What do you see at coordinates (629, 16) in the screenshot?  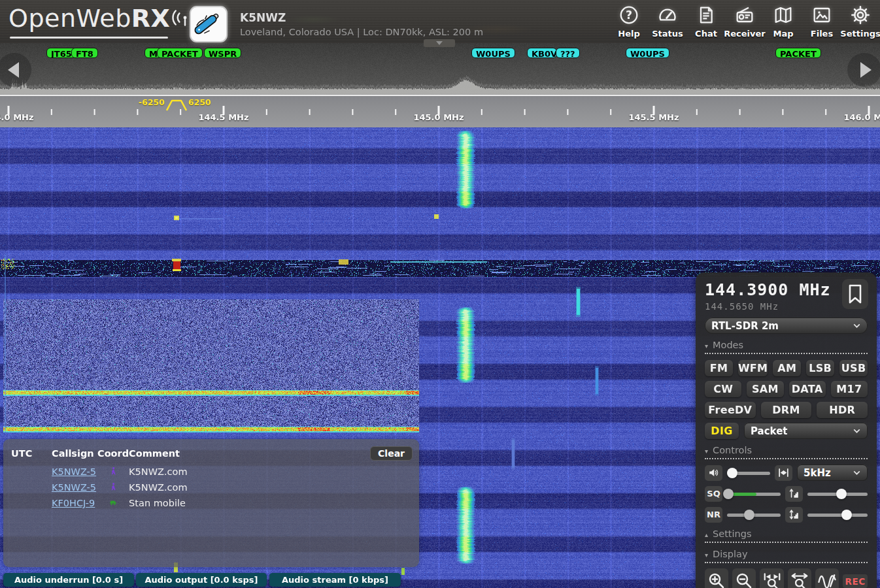 I see `help-icon: ?` at bounding box center [629, 16].